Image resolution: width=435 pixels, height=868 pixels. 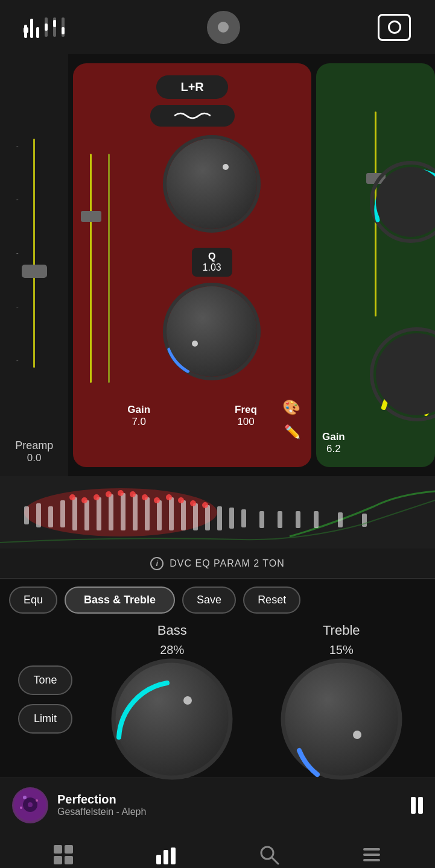 I want to click on save-button: Save, so click(x=209, y=600).